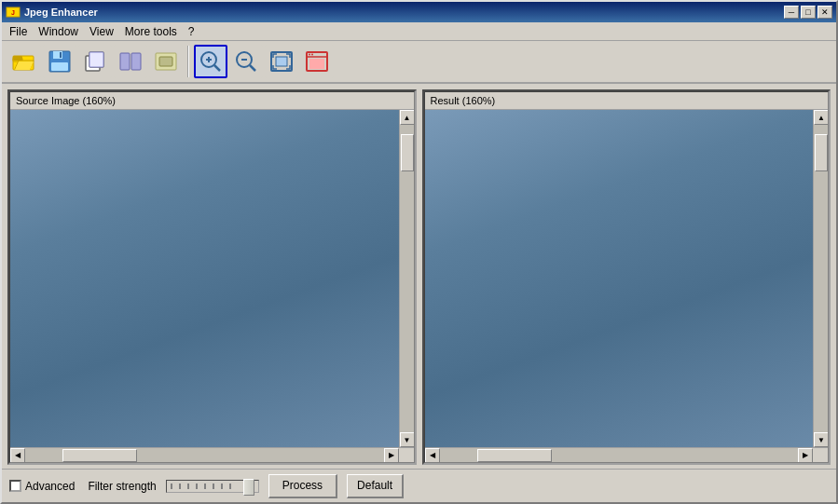 The width and height of the screenshot is (838, 504). What do you see at coordinates (24, 61) in the screenshot?
I see `open-icon` at bounding box center [24, 61].